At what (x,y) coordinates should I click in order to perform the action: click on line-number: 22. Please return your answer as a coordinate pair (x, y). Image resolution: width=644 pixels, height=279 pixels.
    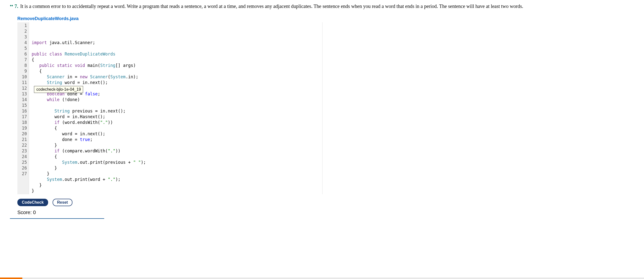
    Looking at the image, I should click on (24, 145).